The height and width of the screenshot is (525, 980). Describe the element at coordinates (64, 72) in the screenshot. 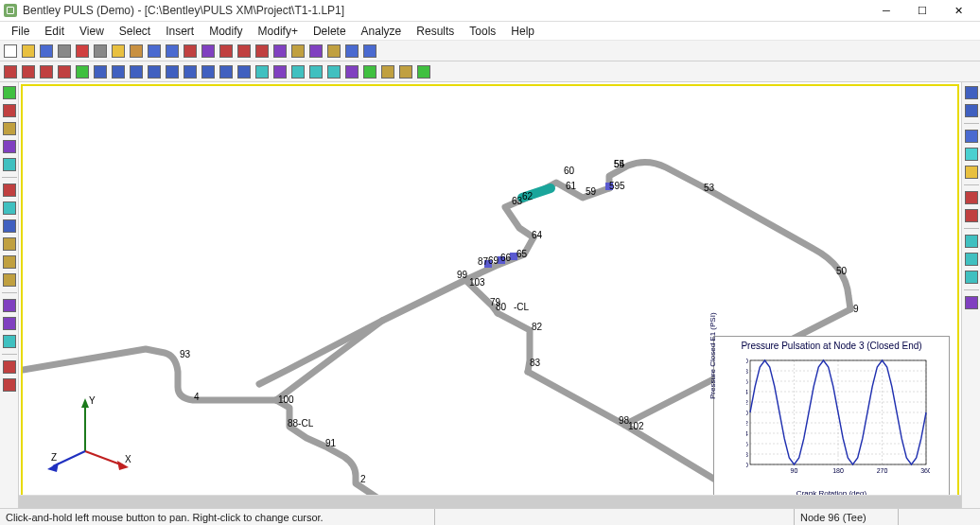

I see `browse-button` at that location.